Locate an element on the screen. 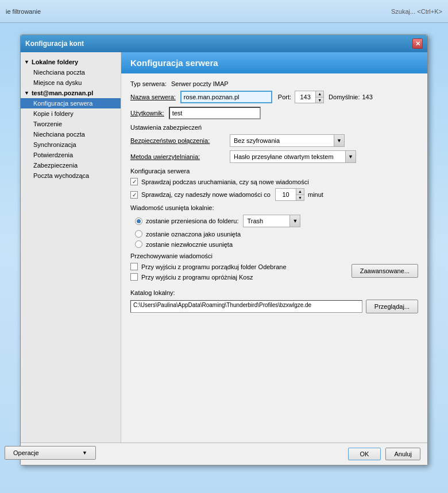 The height and width of the screenshot is (493, 448). empty-trash-row: Przy wyjściu z programu opróżniaj Kosz is located at coordinates (239, 277).